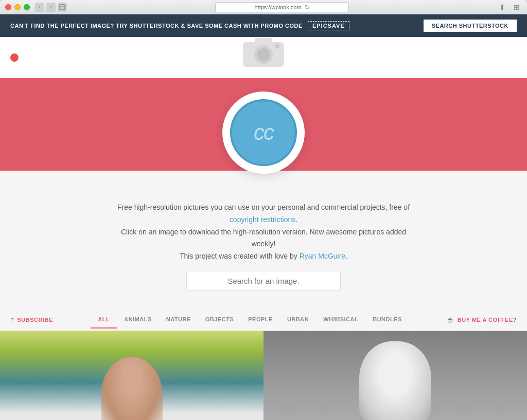  I want to click on tab-objects: OBJECTS, so click(219, 320).